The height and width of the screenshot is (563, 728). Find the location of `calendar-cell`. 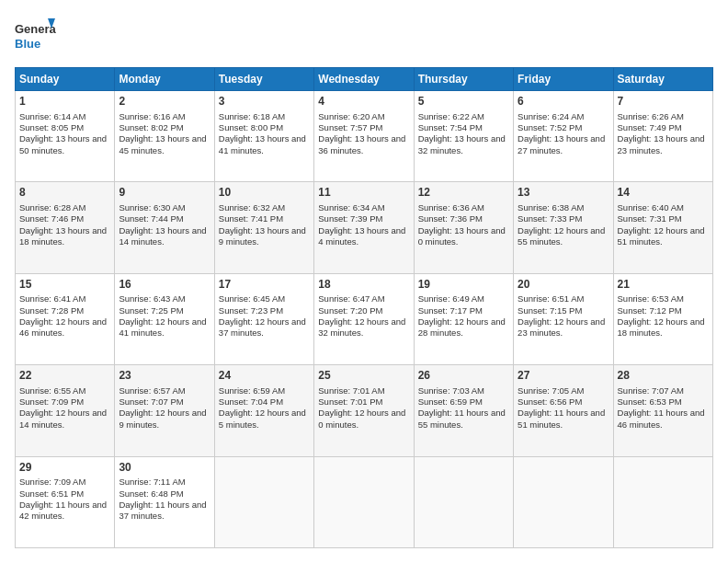

calendar-cell is located at coordinates (663, 502).